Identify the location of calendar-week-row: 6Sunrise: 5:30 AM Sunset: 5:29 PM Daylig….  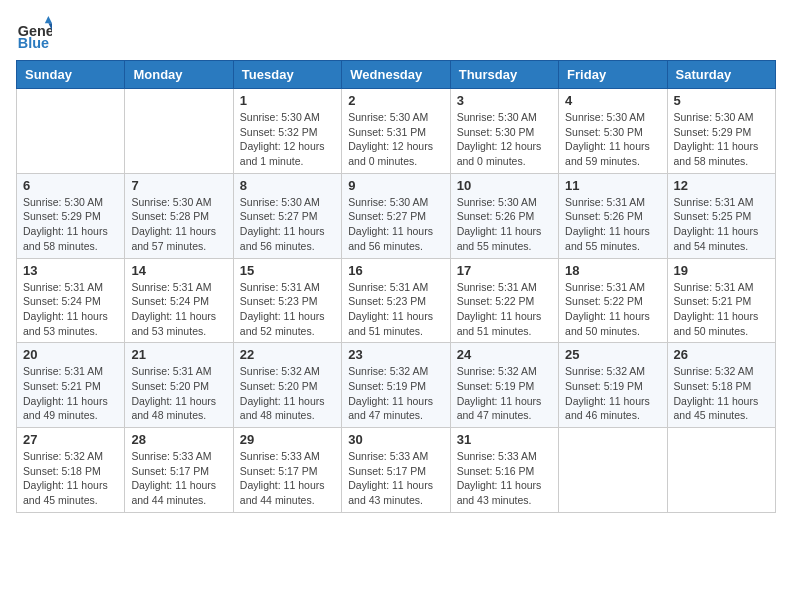
(396, 216).